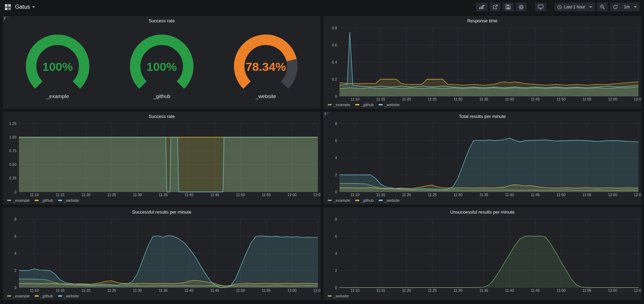 This screenshot has height=304, width=644. I want to click on panel-title-text: Unsuccessful results per minute, so click(482, 212).